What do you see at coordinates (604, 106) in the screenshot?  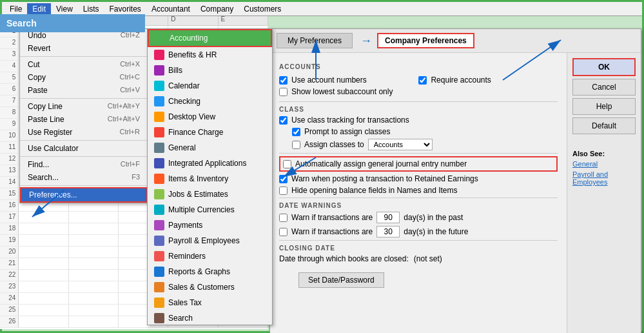 I see `help-button: Help` at bounding box center [604, 106].